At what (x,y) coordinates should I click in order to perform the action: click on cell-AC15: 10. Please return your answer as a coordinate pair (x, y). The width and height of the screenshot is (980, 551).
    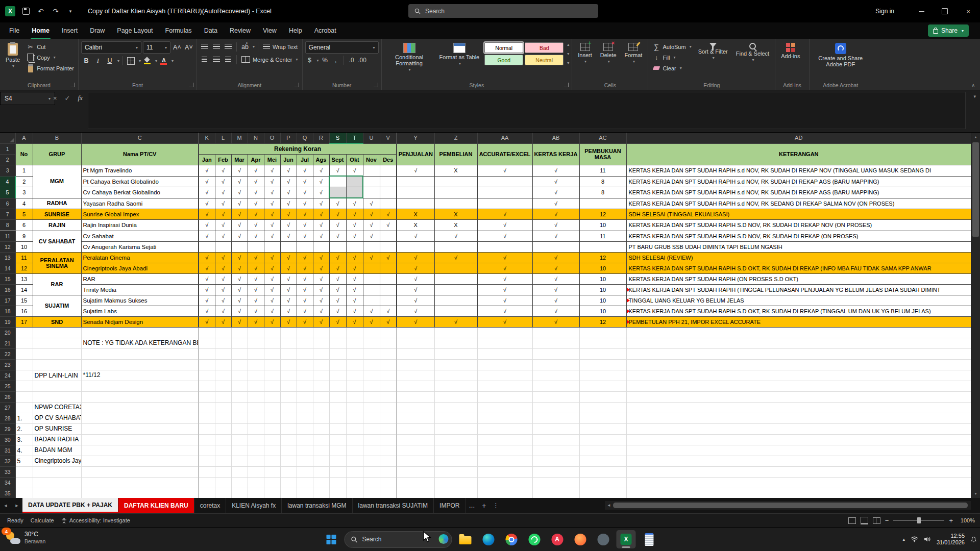
    Looking at the image, I should click on (603, 280).